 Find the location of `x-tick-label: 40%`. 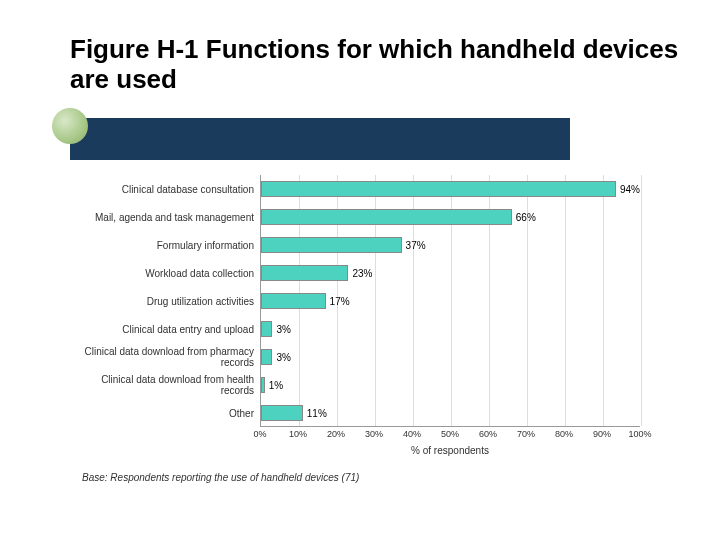

x-tick-label: 40% is located at coordinates (412, 434).